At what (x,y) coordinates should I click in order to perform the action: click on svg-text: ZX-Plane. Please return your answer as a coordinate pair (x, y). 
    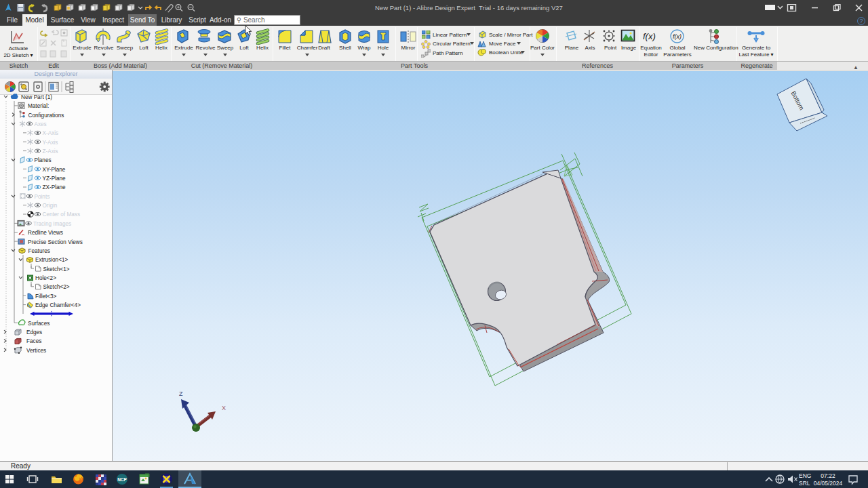
    Looking at the image, I should click on (54, 187).